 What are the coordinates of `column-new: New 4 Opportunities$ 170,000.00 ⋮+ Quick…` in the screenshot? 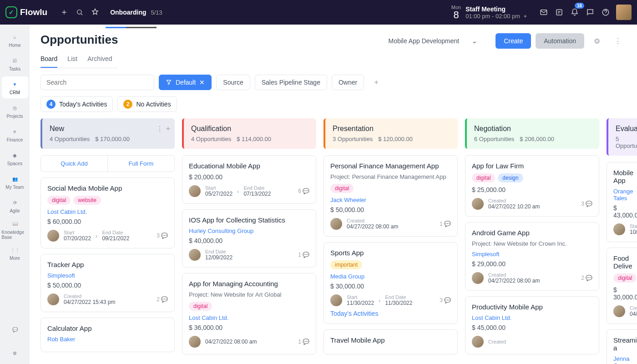 It's located at (107, 237).